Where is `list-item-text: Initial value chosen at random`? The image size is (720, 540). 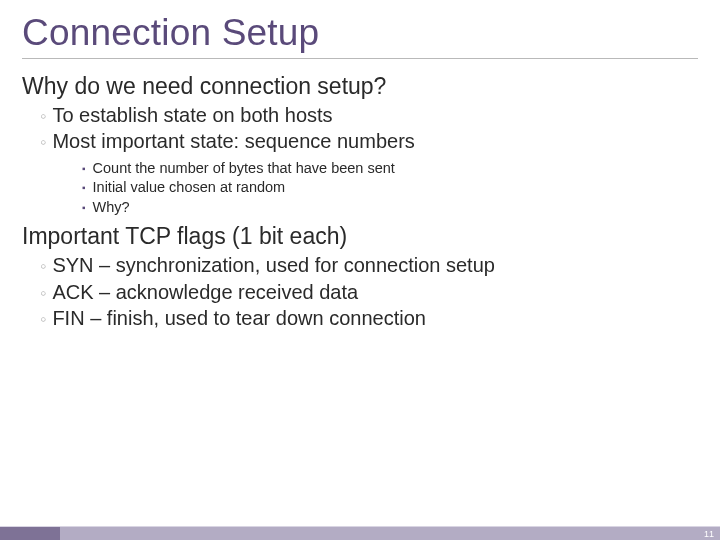 list-item-text: Initial value chosen at random is located at coordinates (190, 188).